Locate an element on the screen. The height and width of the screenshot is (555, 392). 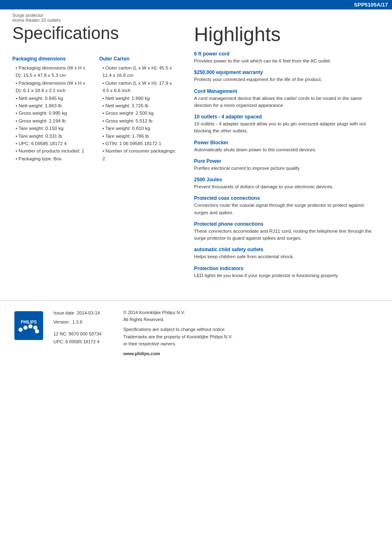
highlight-title: Cord Management is located at coordinates (285, 91).